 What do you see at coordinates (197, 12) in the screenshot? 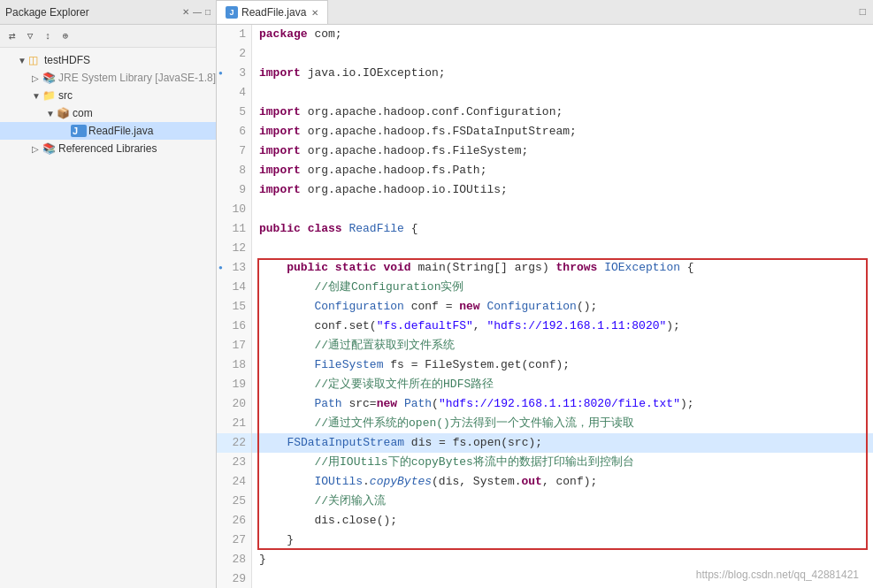
I see `minimize-icon: —` at bounding box center [197, 12].